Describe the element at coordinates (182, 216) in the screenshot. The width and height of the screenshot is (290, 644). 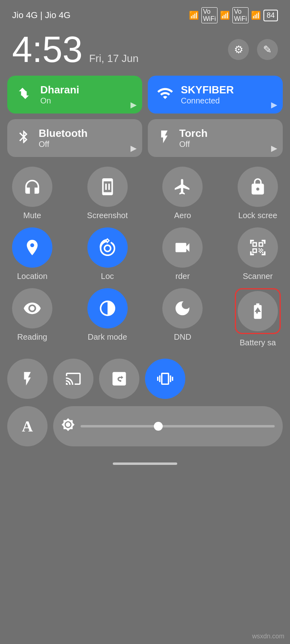
I see `aeroplane-label: Aero` at that location.